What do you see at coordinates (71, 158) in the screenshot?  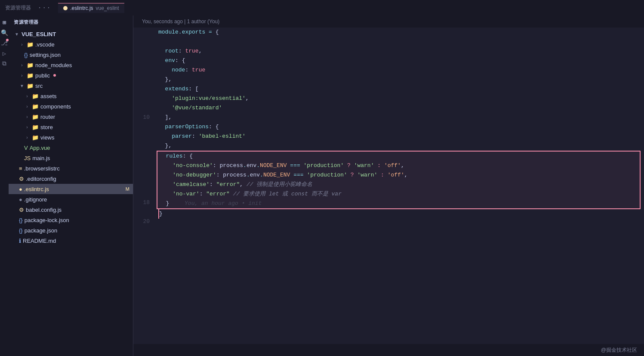 I see `sidebar-item-main-js: JS main.js` at bounding box center [71, 158].